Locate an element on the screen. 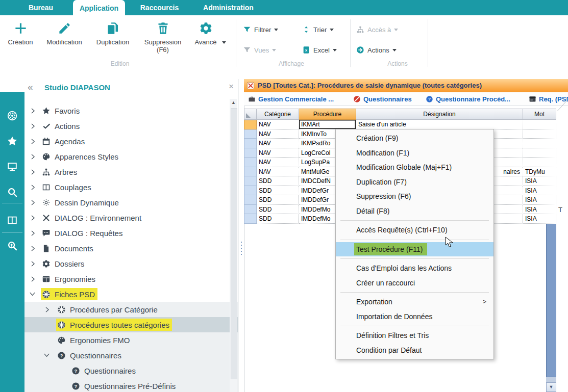 Image resolution: width=568 pixels, height=392 pixels. scroll-up-icon: ▲ is located at coordinates (234, 102).